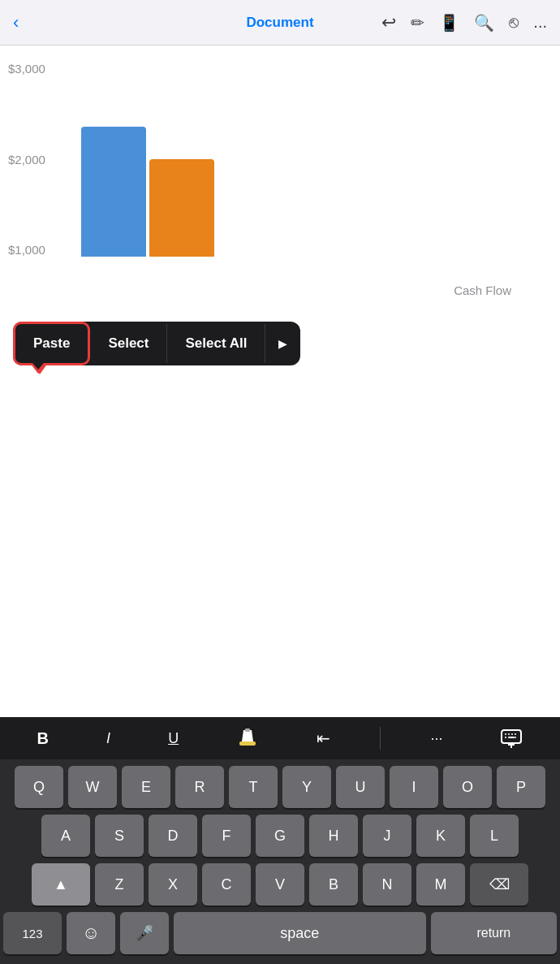 The image size is (560, 964). I want to click on key-w: W, so click(93, 787).